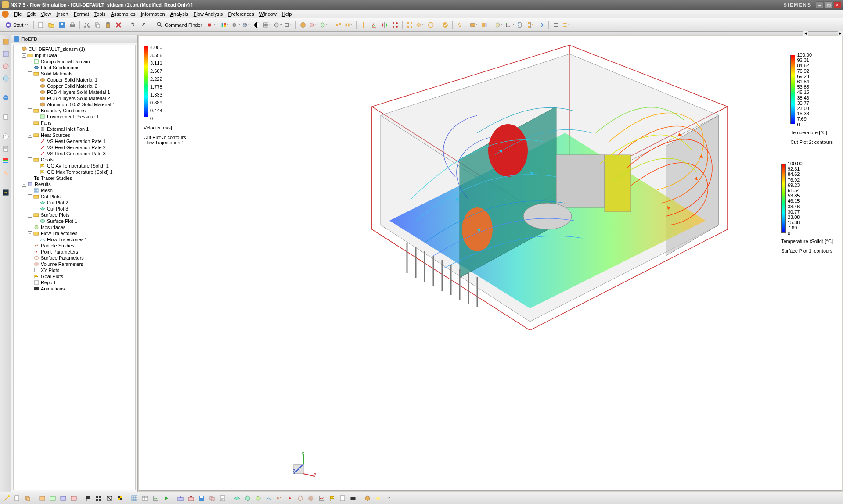 Image resolution: width=843 pixels, height=504 pixels. Describe the element at coordinates (420, 25) in the screenshot. I see `pat2-button` at that location.